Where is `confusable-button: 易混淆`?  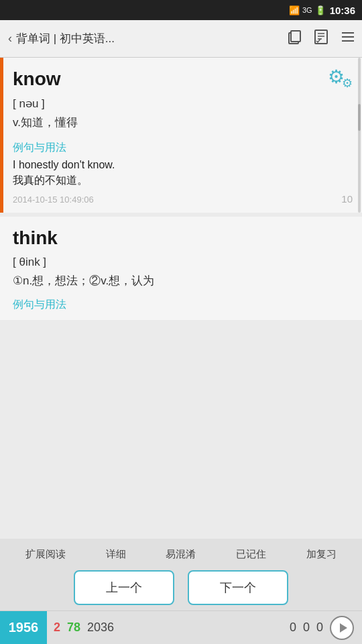 confusable-button: 易混淆 is located at coordinates (181, 554).